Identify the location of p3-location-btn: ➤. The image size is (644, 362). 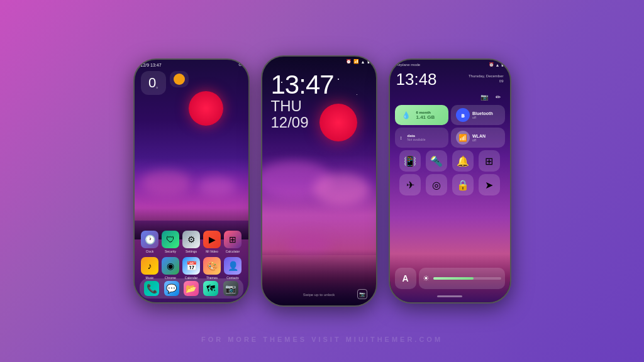
(489, 185).